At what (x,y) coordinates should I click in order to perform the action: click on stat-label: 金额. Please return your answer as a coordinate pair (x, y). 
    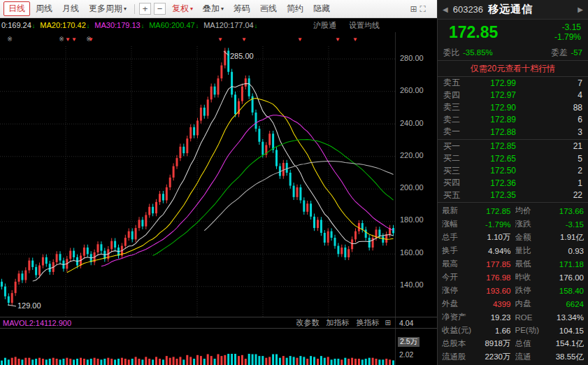
    Looking at the image, I should click on (523, 238).